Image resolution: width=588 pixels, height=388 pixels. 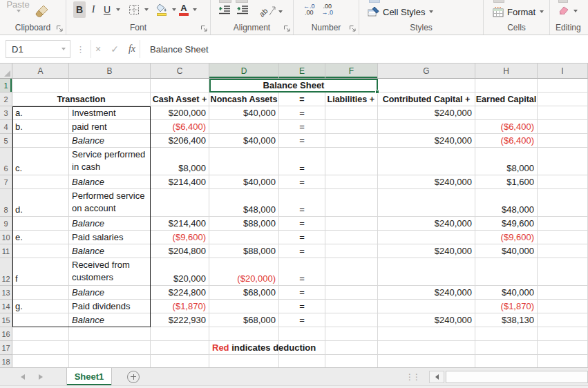 What do you see at coordinates (518, 12) in the screenshot?
I see `format-button: Format` at bounding box center [518, 12].